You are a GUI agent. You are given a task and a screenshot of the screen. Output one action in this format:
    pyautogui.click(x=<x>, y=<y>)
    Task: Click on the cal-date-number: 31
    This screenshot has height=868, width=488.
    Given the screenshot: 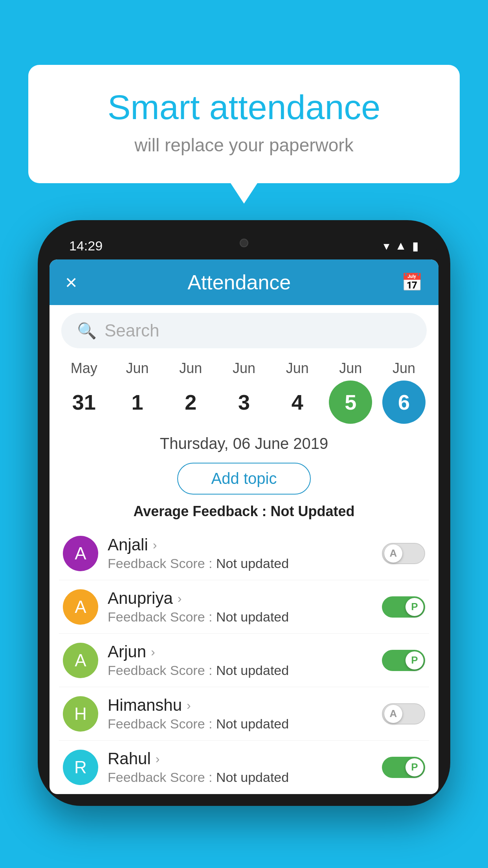 What is the action you would take?
    pyautogui.click(x=84, y=402)
    